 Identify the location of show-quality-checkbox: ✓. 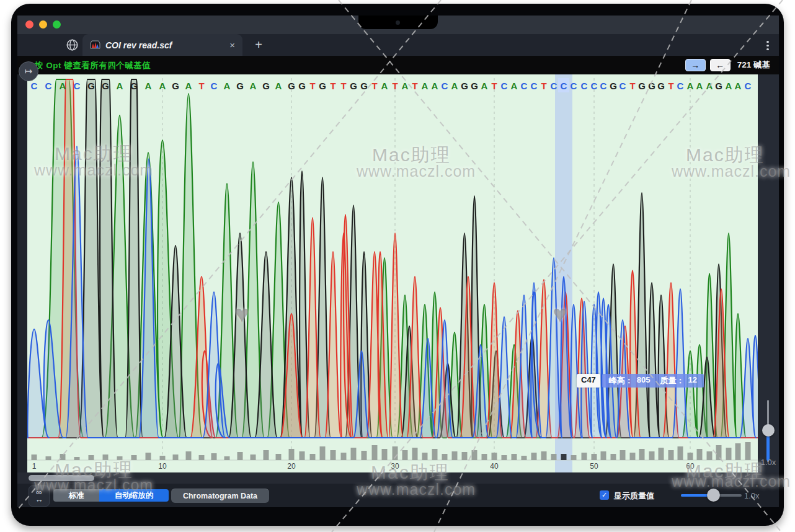
(604, 495).